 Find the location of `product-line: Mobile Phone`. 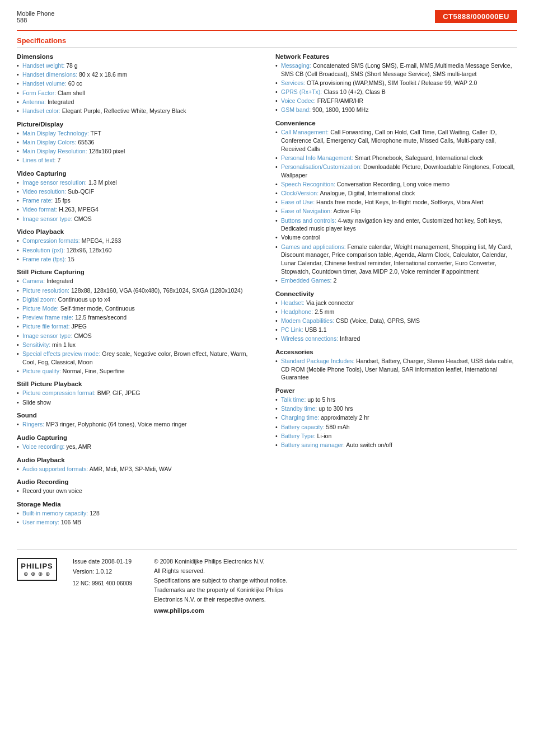

product-line: Mobile Phone is located at coordinates (36, 13).